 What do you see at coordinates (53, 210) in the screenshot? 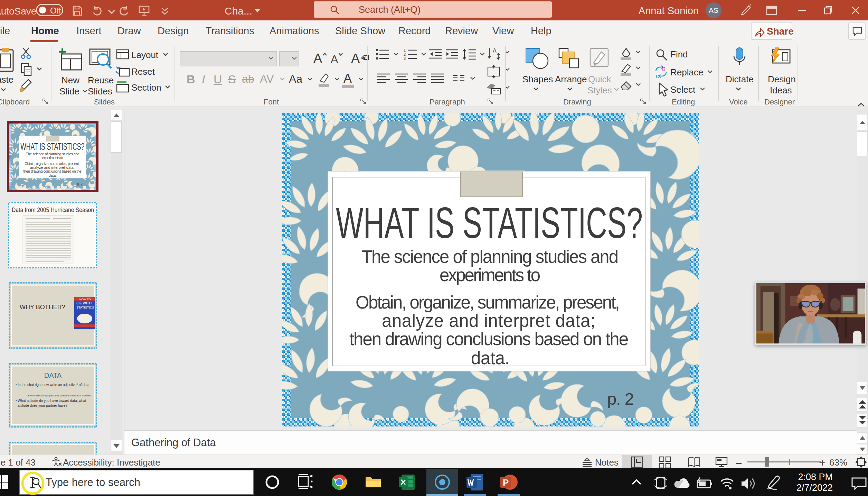
I see `svg-text:Data from 2005 Hurricane Seaso: Data from 2005 Hurricane Season` at bounding box center [53, 210].